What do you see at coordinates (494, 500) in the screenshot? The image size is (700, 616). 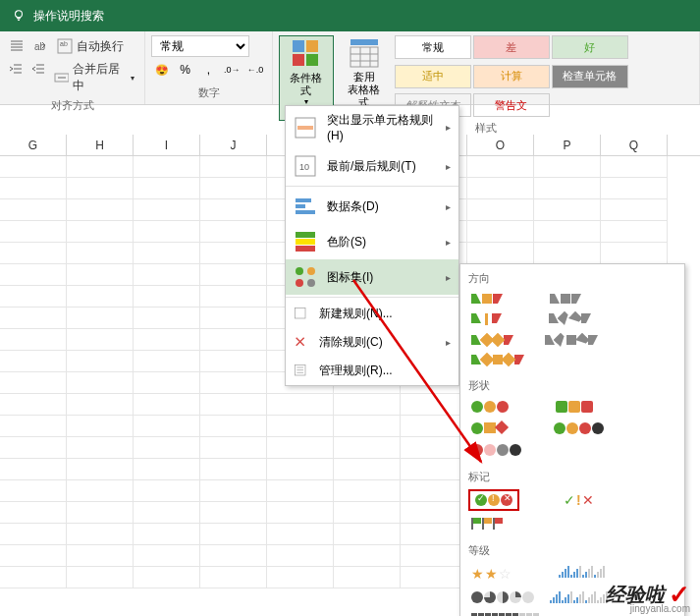 I see `iconset-3-symbols-circled: ✓!✕` at bounding box center [494, 500].